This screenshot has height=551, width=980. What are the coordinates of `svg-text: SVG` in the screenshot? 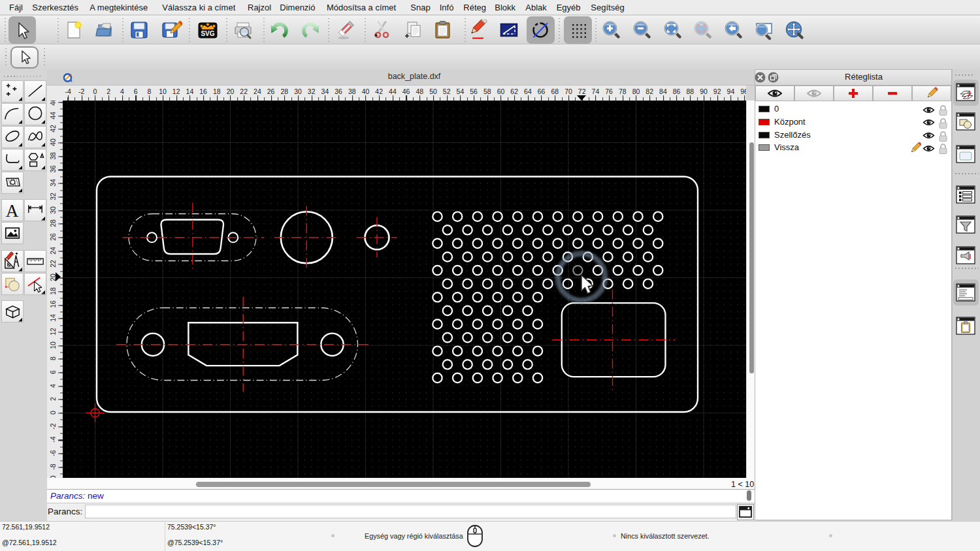 It's located at (208, 34).